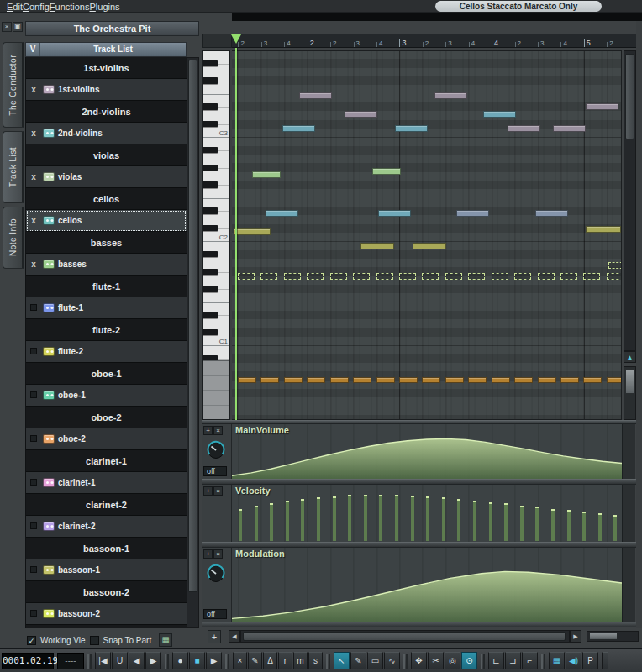 Image resolution: width=642 pixels, height=672 pixels. I want to click on track-row-cellos: xcellos, so click(106, 221).